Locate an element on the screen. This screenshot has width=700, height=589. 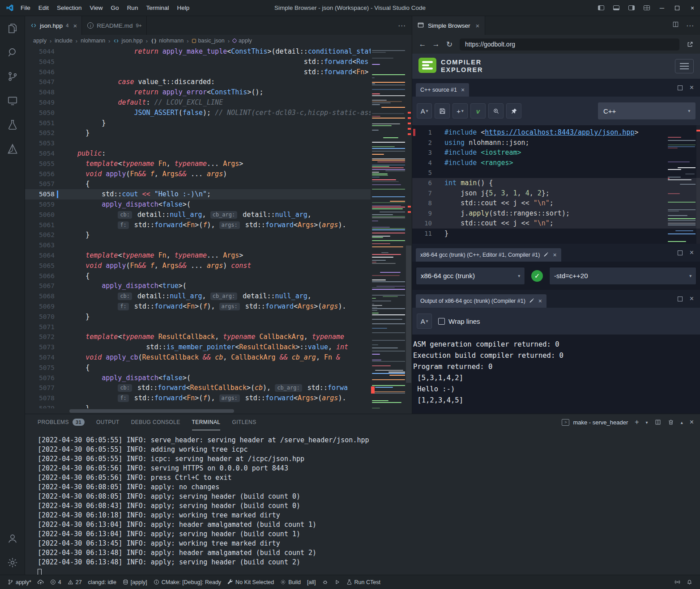
compiler-pane-tab: x86-64 gcc (trunk) (C++, Editor #1, Comp… is located at coordinates (489, 255).